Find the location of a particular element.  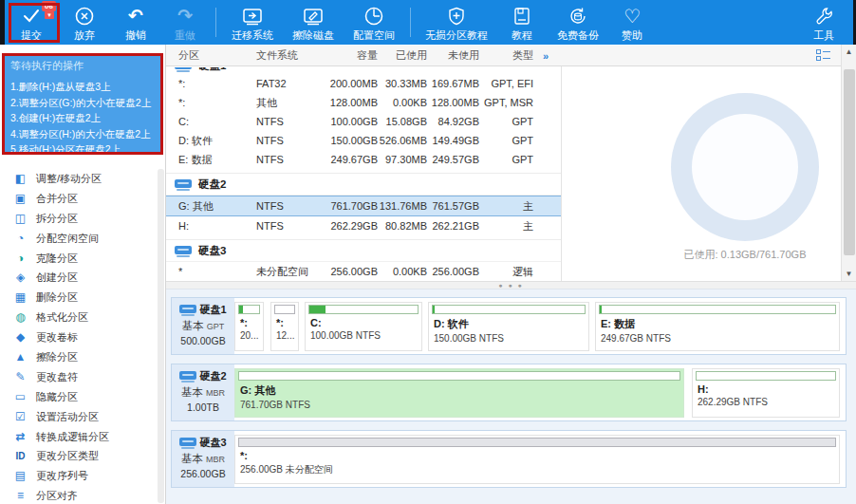

allocate-space-button: 配置空间 is located at coordinates (374, 23).